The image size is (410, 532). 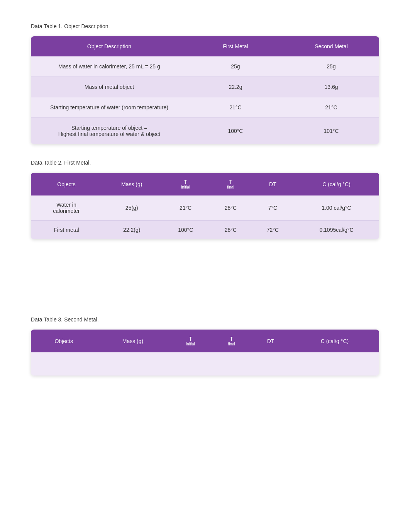 What do you see at coordinates (271, 341) in the screenshot?
I see `table3-header-dt: DT` at bounding box center [271, 341].